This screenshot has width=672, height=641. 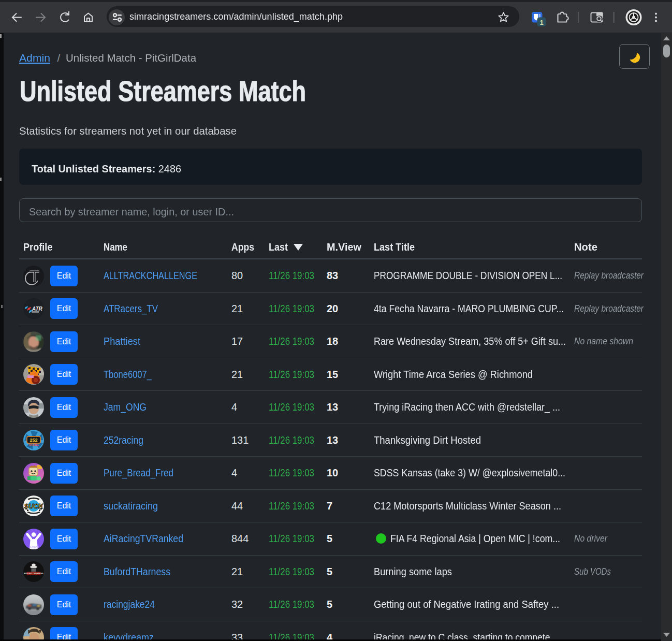 What do you see at coordinates (33, 440) in the screenshot?
I see `svg-text: 252` at bounding box center [33, 440].